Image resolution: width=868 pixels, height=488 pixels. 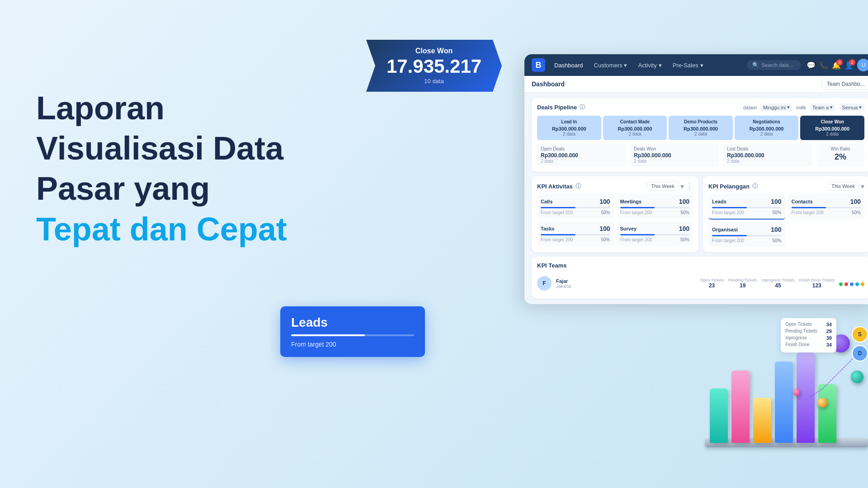 I want to click on kpi-tasks-fill, so click(x=558, y=235).